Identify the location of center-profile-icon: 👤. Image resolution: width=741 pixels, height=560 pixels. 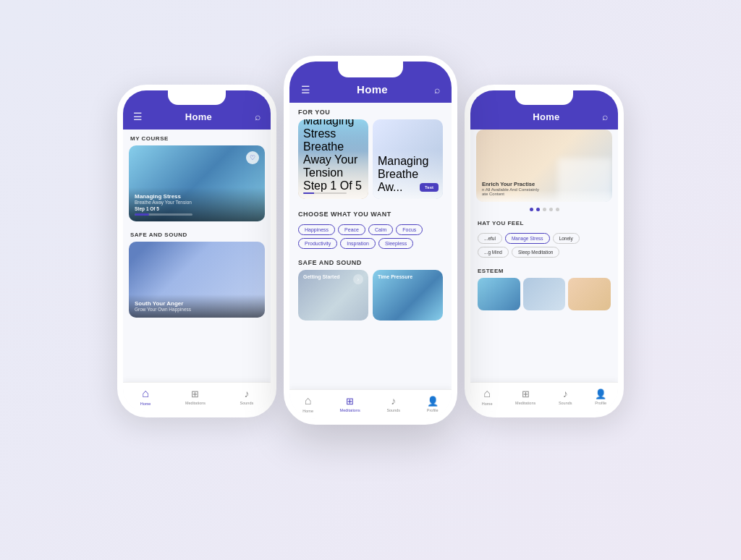
(433, 401).